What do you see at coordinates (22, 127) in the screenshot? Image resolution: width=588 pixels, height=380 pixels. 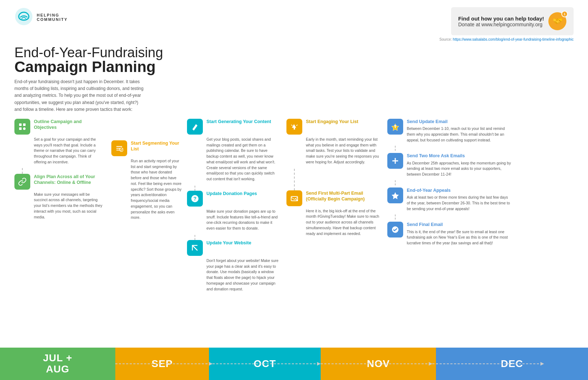 I see `outline-icon` at bounding box center [22, 127].